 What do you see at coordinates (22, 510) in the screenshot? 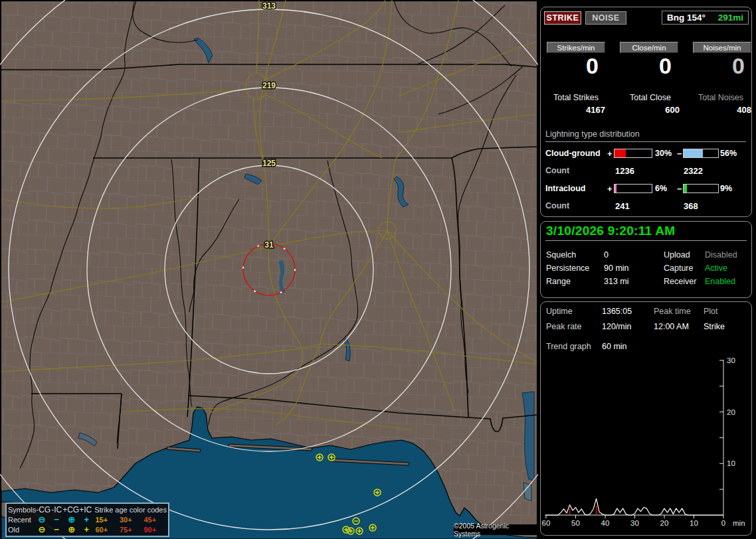
I see `legend-symbols-label: Symbols` at bounding box center [22, 510].